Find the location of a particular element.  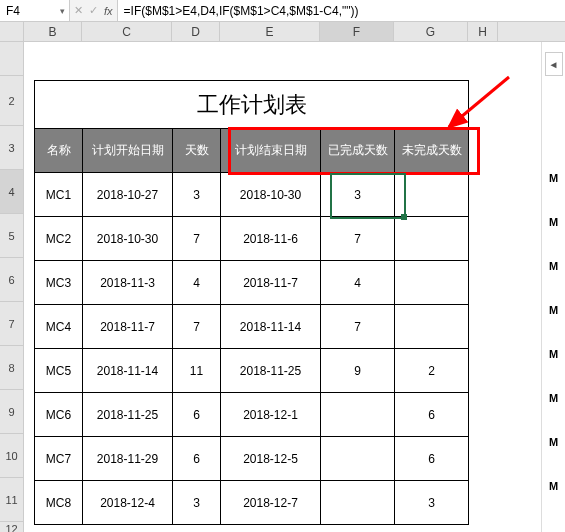

cell-start: 2018-12-4 is located at coordinates (128, 503).